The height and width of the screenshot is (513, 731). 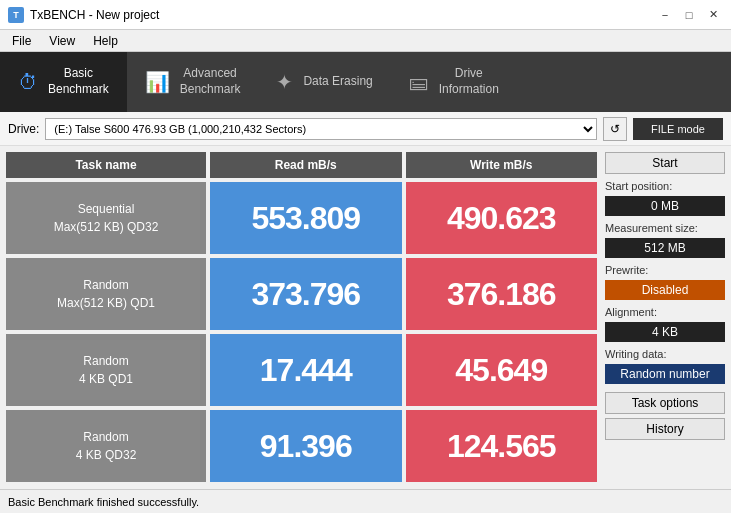 I want to click on start-button: Start, so click(x=665, y=163).